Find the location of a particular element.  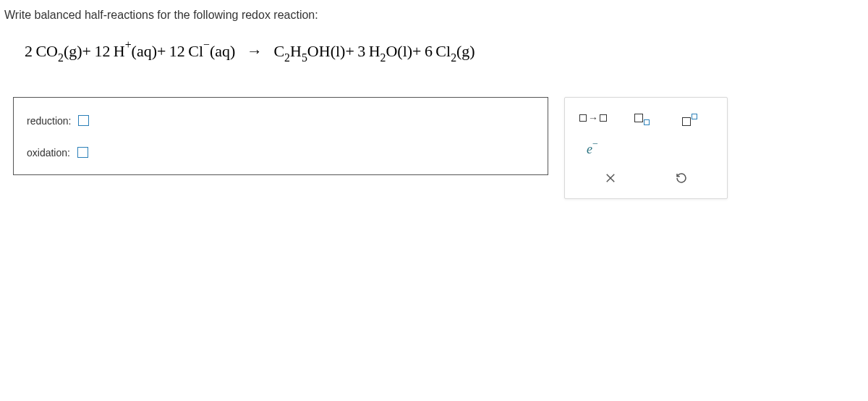

lhs-term1-base: CO is located at coordinates (46, 51).